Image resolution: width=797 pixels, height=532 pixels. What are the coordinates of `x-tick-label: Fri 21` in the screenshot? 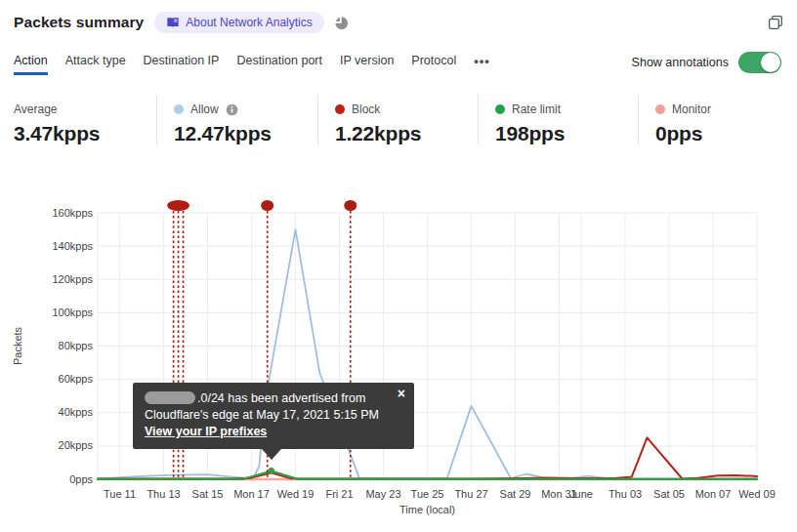 It's located at (339, 494).